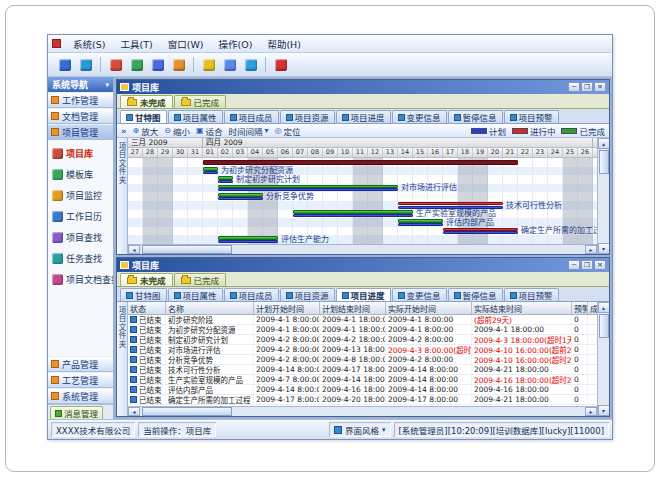 This screenshot has width=660, height=477. I want to click on menu-item-4: 帮助(H), so click(284, 44).